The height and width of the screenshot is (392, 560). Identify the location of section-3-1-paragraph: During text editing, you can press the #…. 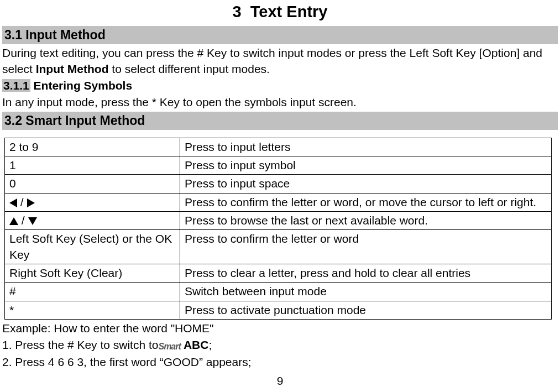
(280, 61).